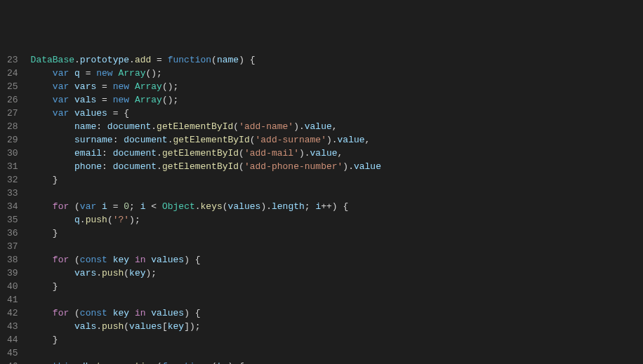 This screenshot has width=643, height=364. What do you see at coordinates (333, 60) in the screenshot?
I see `code-line: DataBase.prototype.add = function(name) …` at bounding box center [333, 60].